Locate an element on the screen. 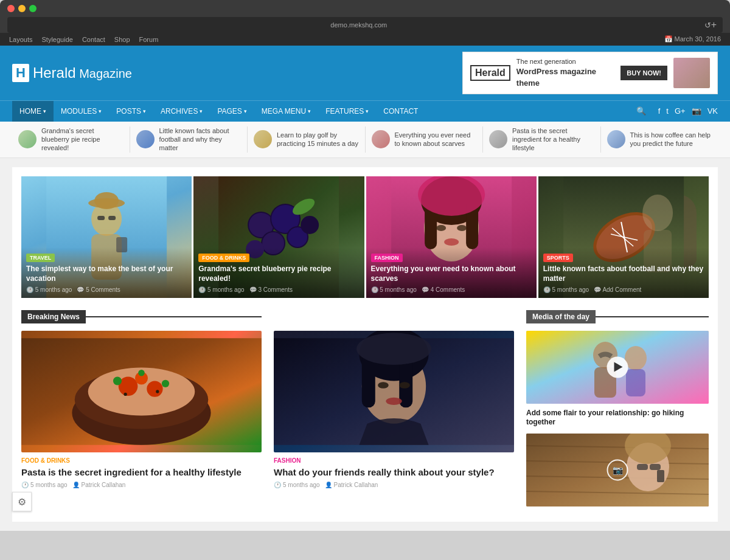 The image size is (730, 560). facebook-icon: f is located at coordinates (659, 111).